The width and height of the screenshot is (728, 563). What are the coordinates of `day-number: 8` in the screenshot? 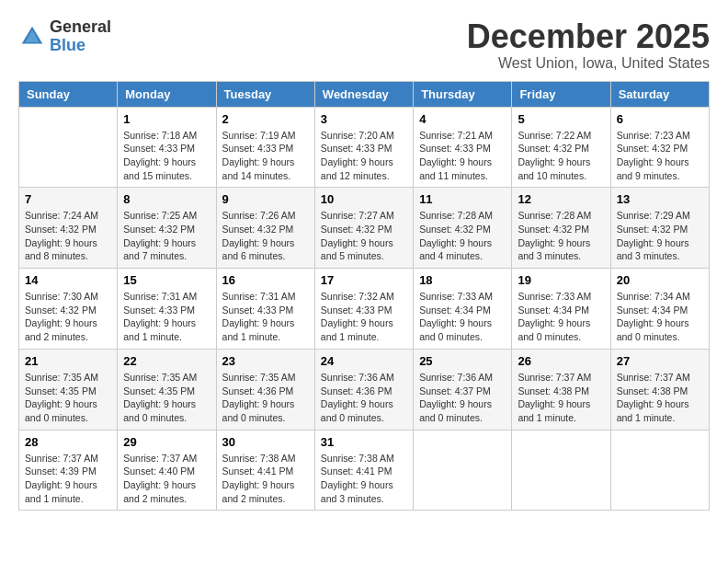 It's located at (166, 199).